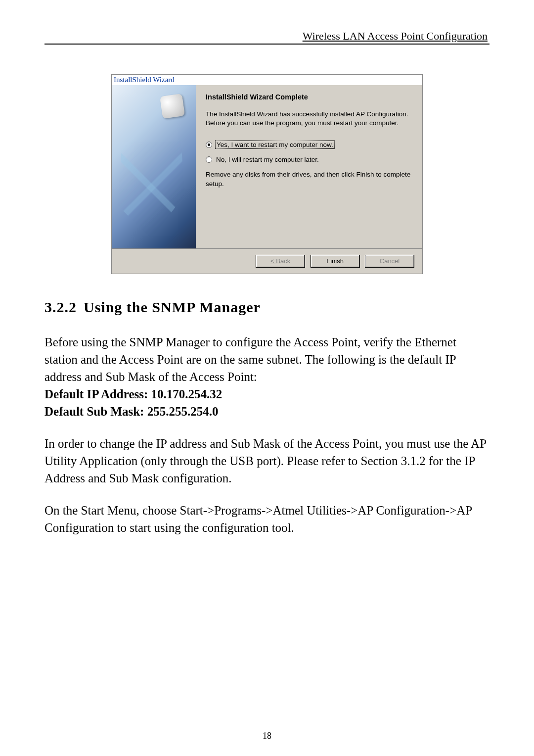  Describe the element at coordinates (267, 307) in the screenshot. I see `section-heading: 3.2.2Using the SNMP Manager` at that location.